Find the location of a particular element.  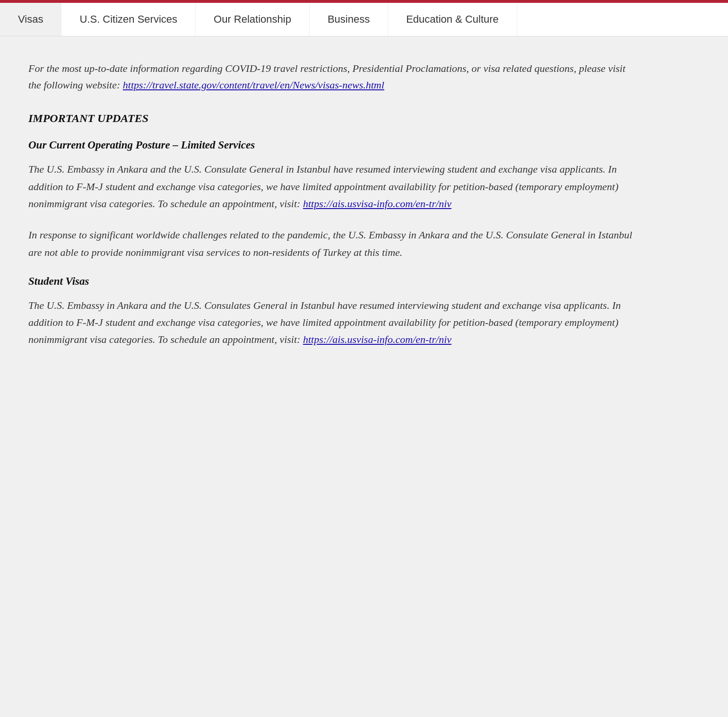

operating-posture-text: The U.S. Embassy in Ankara and the U.S. … is located at coordinates (331, 186).